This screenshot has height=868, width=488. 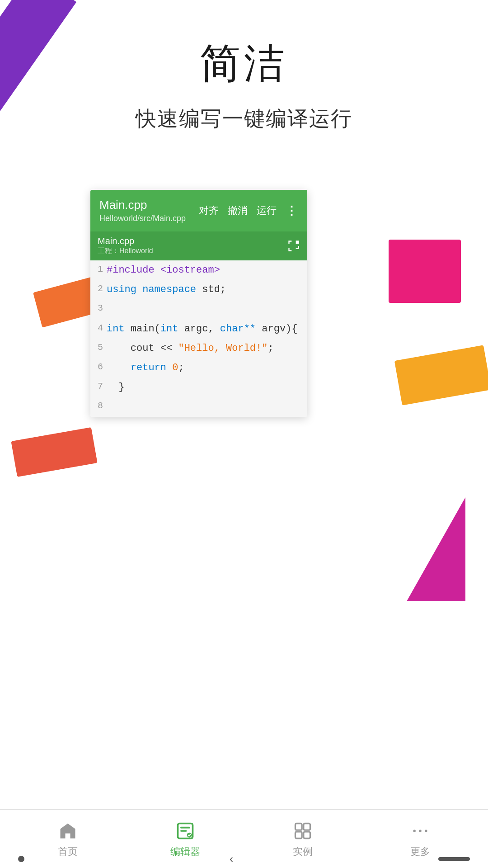 What do you see at coordinates (126, 241) in the screenshot?
I see `tab-name: Main.cpp` at bounding box center [126, 241].